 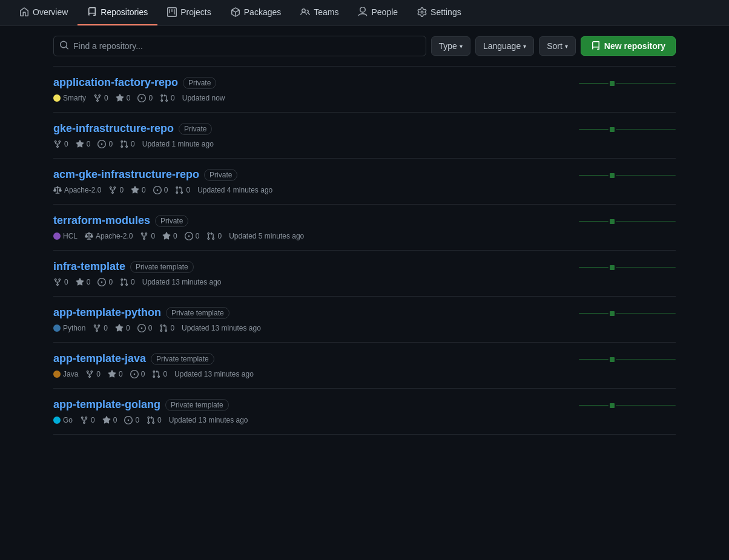 What do you see at coordinates (263, 12) in the screenshot?
I see `nav-item-packages-label: Packages` at bounding box center [263, 12].